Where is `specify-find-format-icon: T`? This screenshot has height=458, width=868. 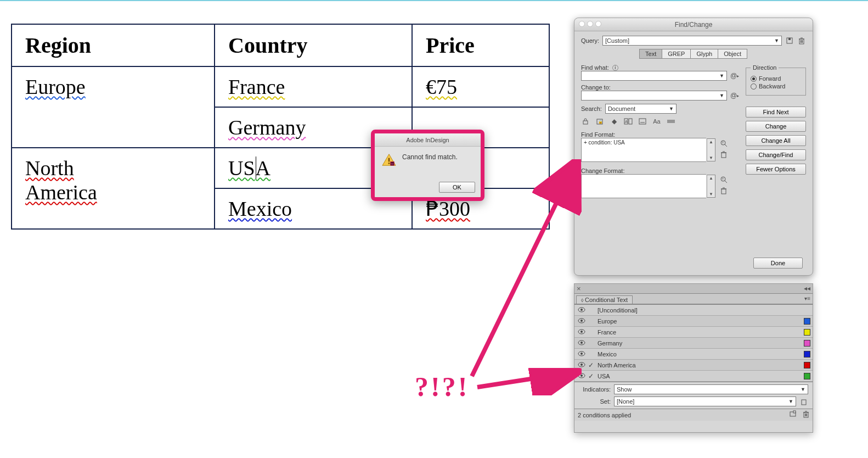 specify-find-format-icon: T is located at coordinates (724, 143).